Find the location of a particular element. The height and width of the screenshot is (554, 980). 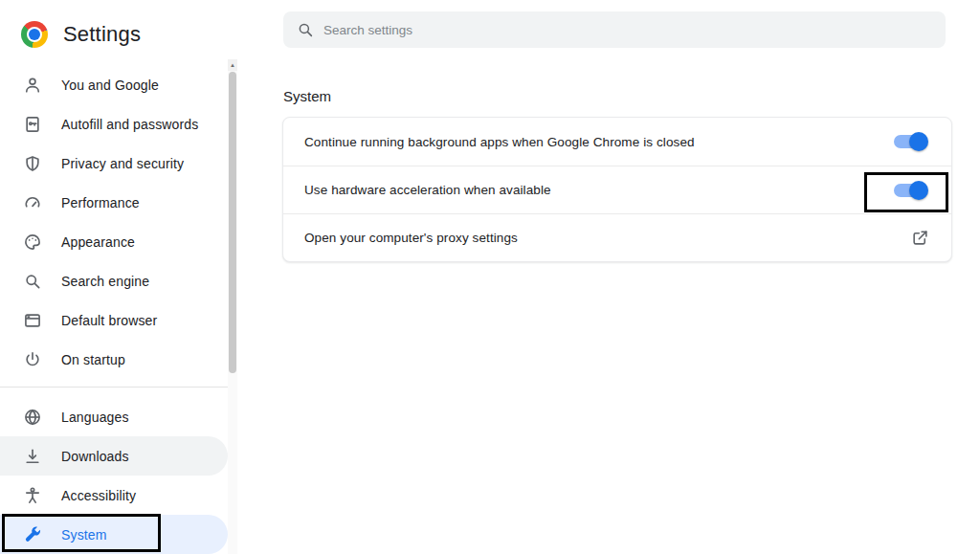

autofill-icon is located at coordinates (33, 124).